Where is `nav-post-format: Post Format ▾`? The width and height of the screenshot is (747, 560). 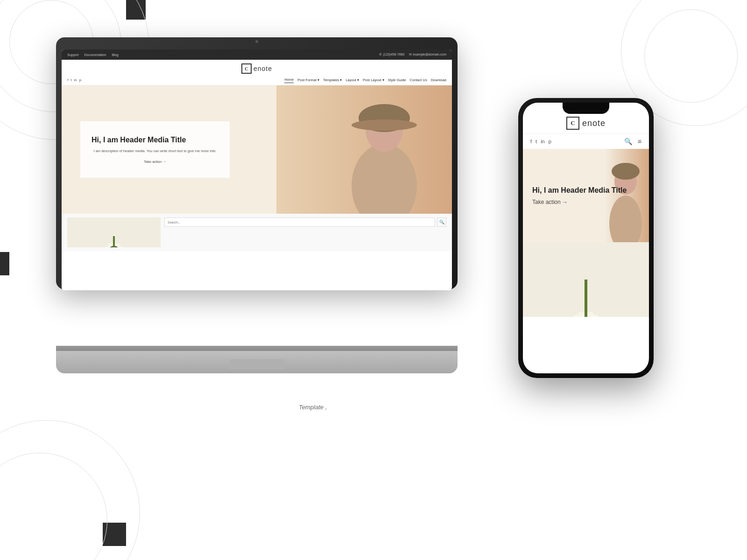
nav-post-format: Post Format ▾ is located at coordinates (308, 80).